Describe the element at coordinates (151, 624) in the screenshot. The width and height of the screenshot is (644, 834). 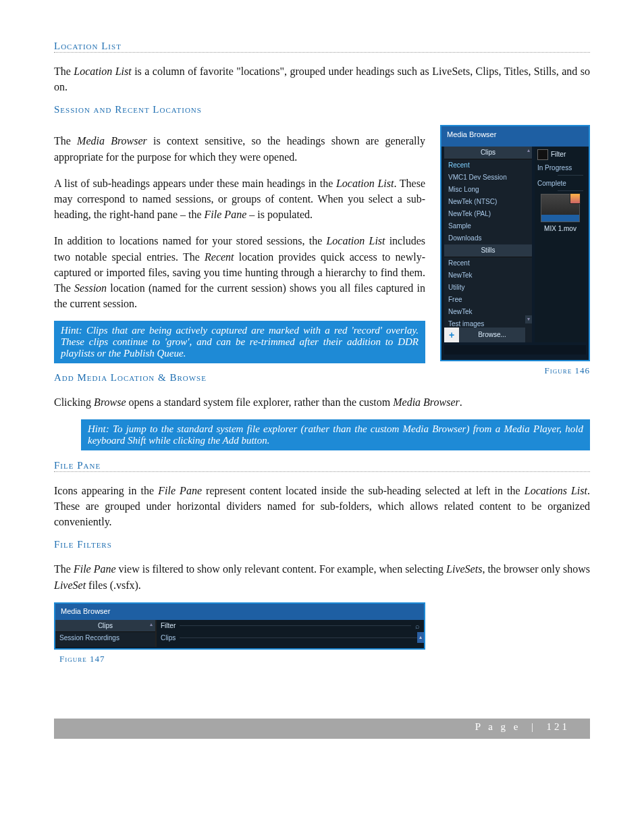
I see `scroll-up-icon-2: ▴` at that location.